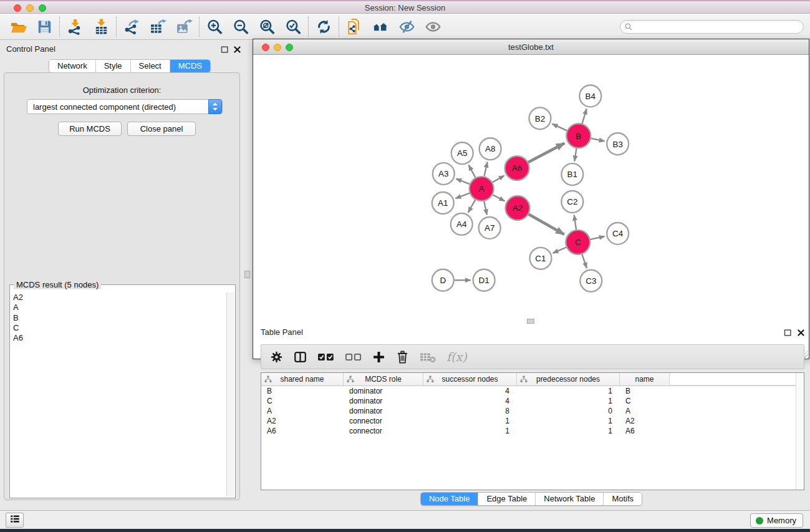 The image size is (810, 532). Describe the element at coordinates (584, 261) in the screenshot. I see `graph-edge-C-C3` at that location.